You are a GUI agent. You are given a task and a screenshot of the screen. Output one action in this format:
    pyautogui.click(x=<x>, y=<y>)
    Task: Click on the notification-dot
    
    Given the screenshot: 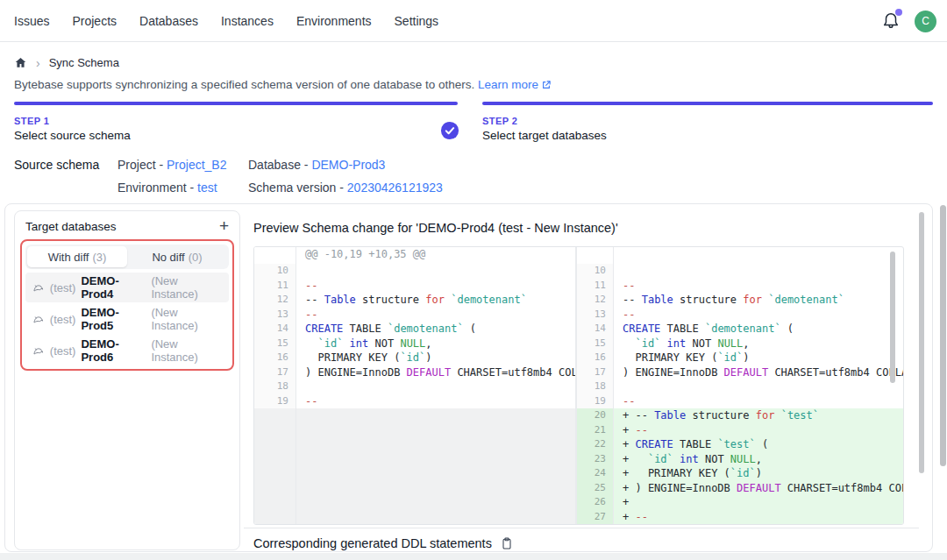 What is the action you would take?
    pyautogui.click(x=899, y=12)
    